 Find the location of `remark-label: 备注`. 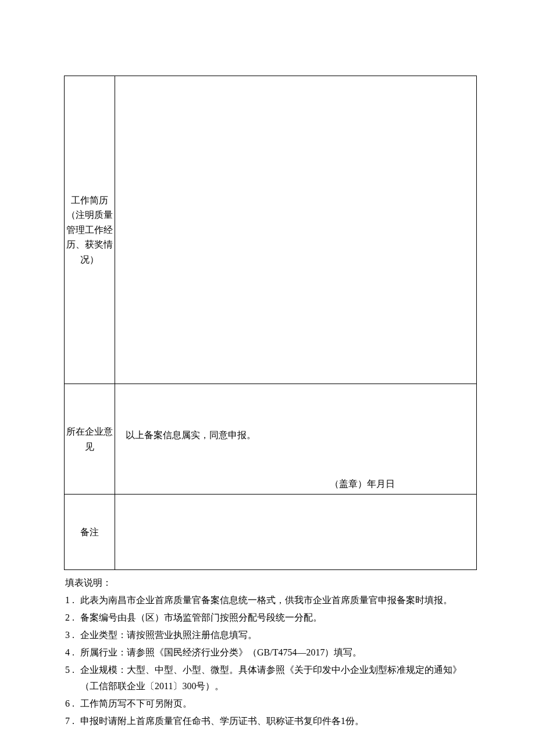

remark-label: 备注 is located at coordinates (90, 532).